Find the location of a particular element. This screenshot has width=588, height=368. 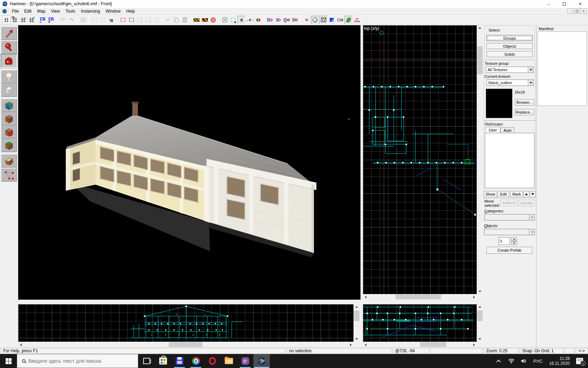

taskbar-app-chrome is located at coordinates (196, 361).